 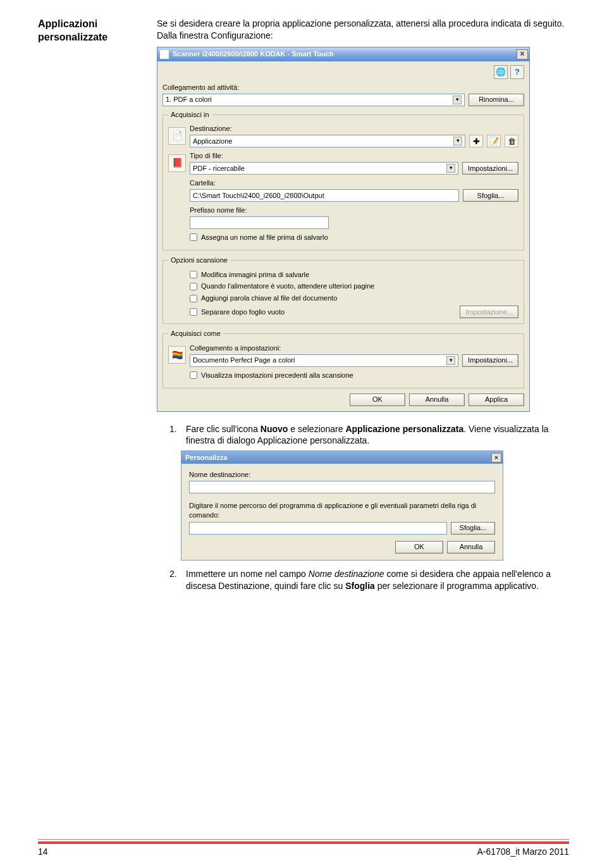 What do you see at coordinates (314, 100) in the screenshot?
I see `activity-combo: 1. PDF a colori ▾` at bounding box center [314, 100].